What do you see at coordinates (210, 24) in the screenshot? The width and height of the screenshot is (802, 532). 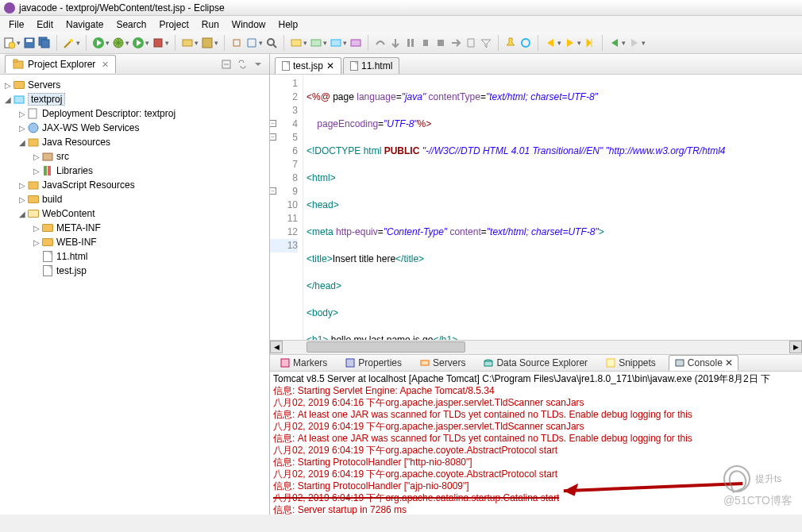 I see `menu-run: Run` at bounding box center [210, 24].